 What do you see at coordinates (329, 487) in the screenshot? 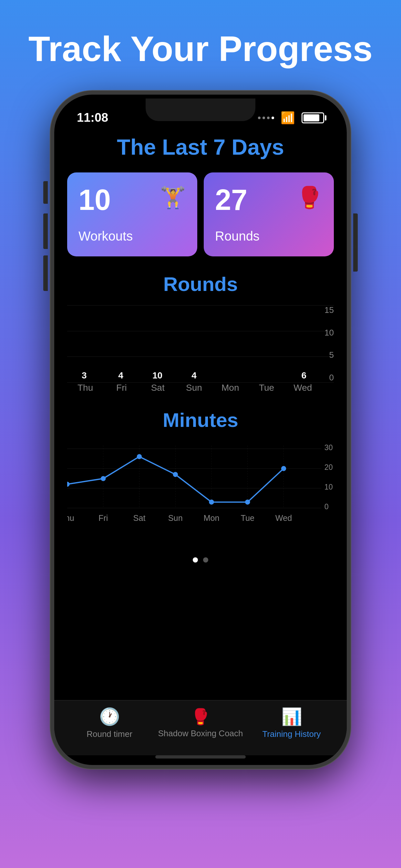
I see `line-y-10: 10` at bounding box center [329, 487].